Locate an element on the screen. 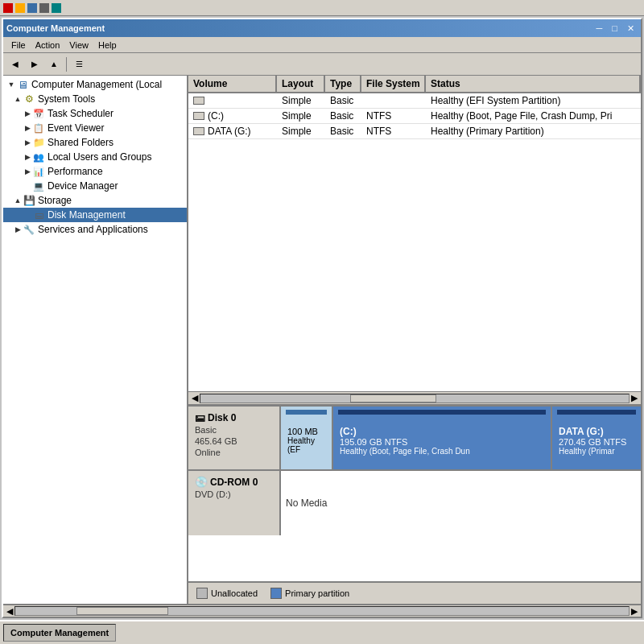 The height and width of the screenshot is (644, 644). row3-status: Healthy (Primary Partition) is located at coordinates (533, 131).